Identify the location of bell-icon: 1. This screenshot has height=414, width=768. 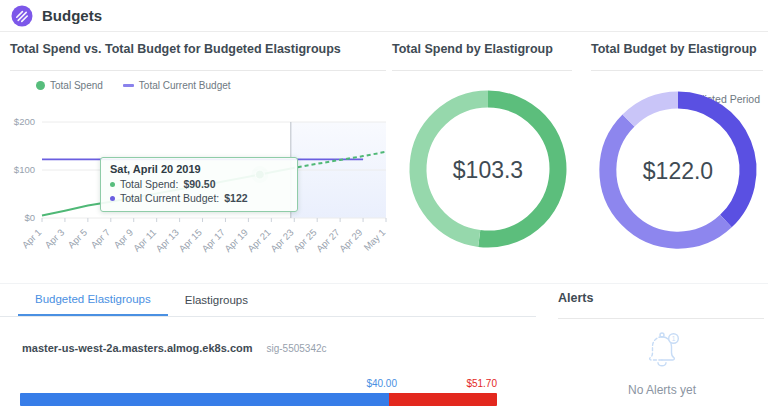
(663, 349).